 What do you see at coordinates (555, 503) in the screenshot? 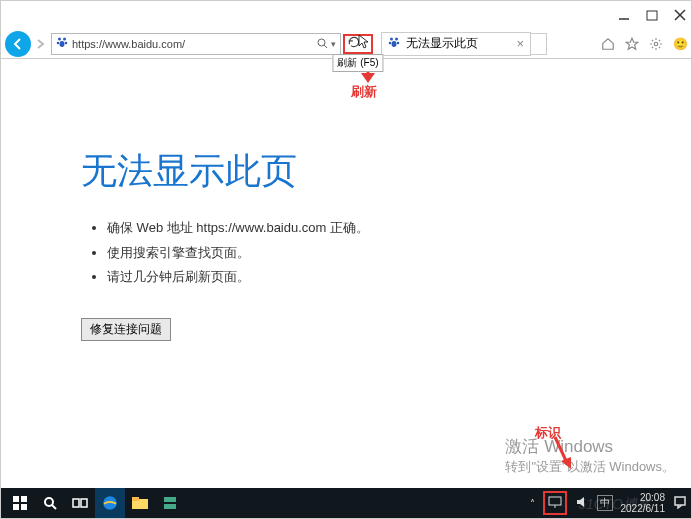
I see `network-highlight` at bounding box center [555, 503].